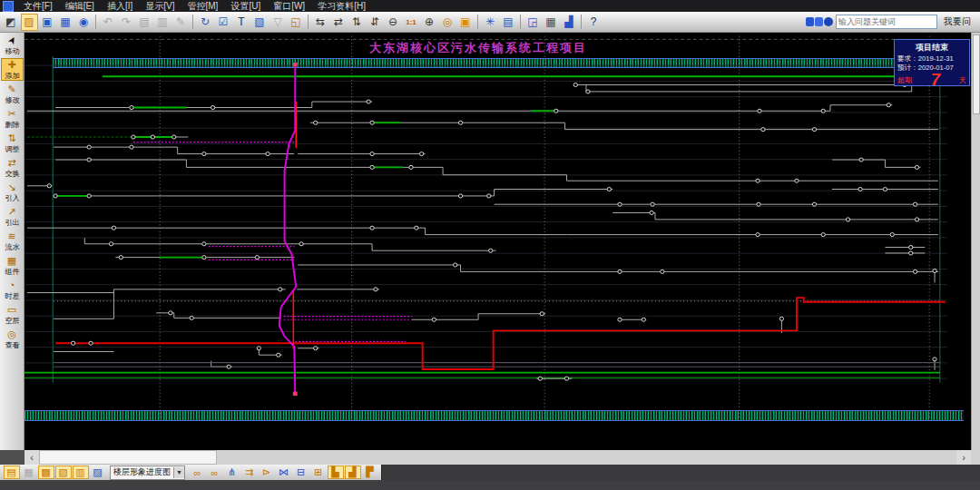 This screenshot has height=490, width=980. I want to click on scroll-right-arrow: ›, so click(964, 457).